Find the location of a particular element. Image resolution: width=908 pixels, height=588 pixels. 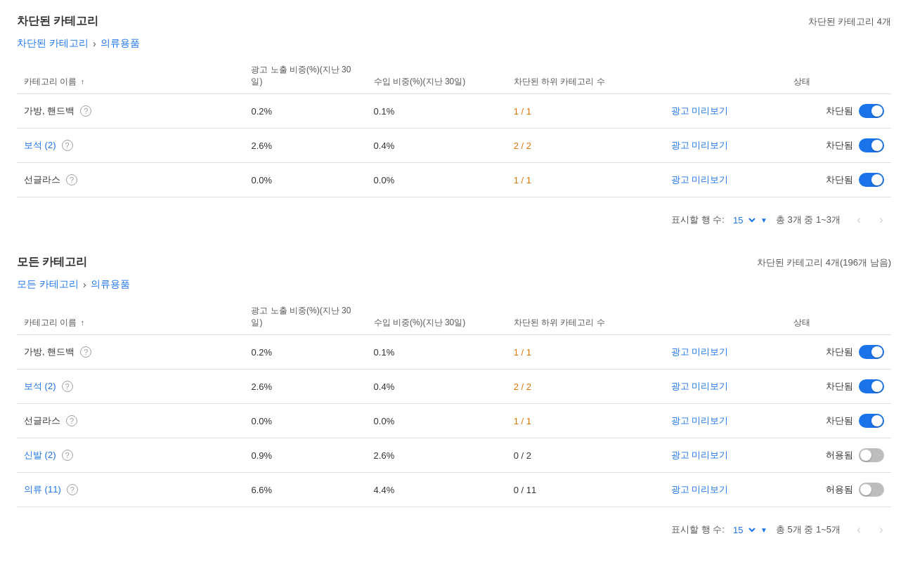

all-rows-label: 표시할 행 수: is located at coordinates (698, 530).